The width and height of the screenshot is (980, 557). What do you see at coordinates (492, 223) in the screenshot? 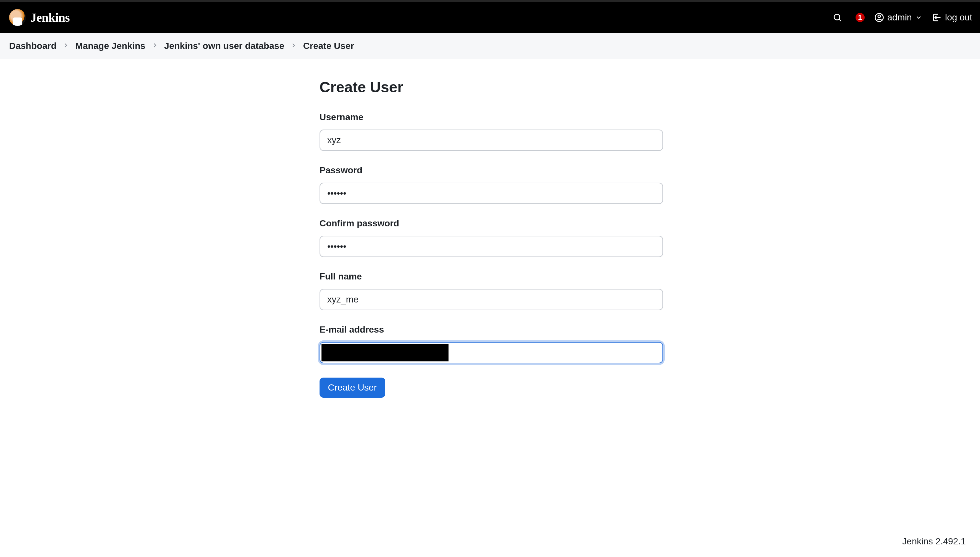
I see `confirm-password-label: Confirm password` at bounding box center [492, 223].